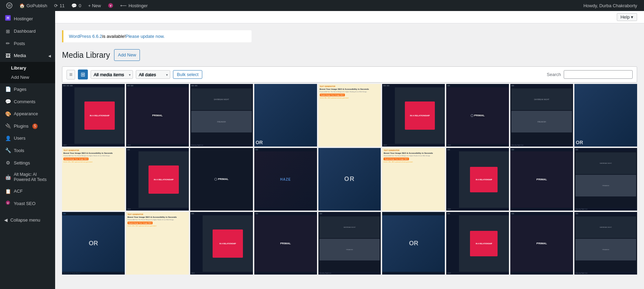 The width and height of the screenshot is (644, 289). I want to click on hostinger-item: ⟵ Hostinger, so click(134, 6).